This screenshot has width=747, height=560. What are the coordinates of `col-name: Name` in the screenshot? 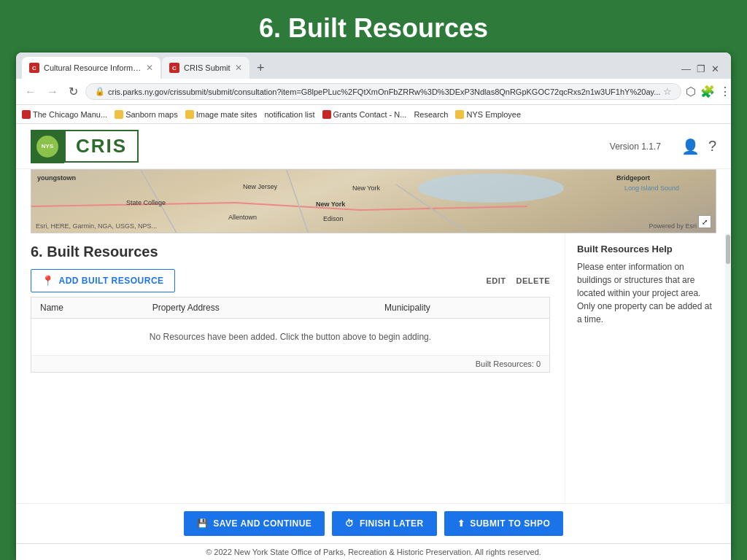 It's located at (88, 308).